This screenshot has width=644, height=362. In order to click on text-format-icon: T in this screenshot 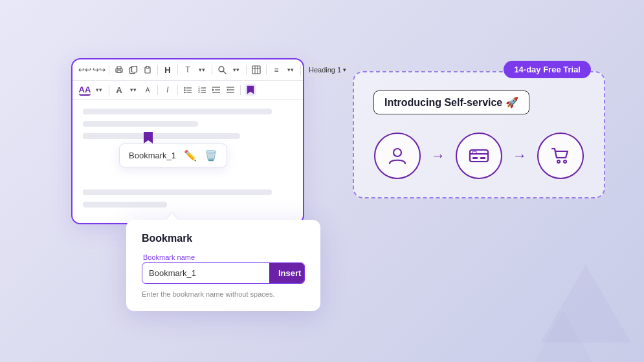, I will do `click(188, 70)`.